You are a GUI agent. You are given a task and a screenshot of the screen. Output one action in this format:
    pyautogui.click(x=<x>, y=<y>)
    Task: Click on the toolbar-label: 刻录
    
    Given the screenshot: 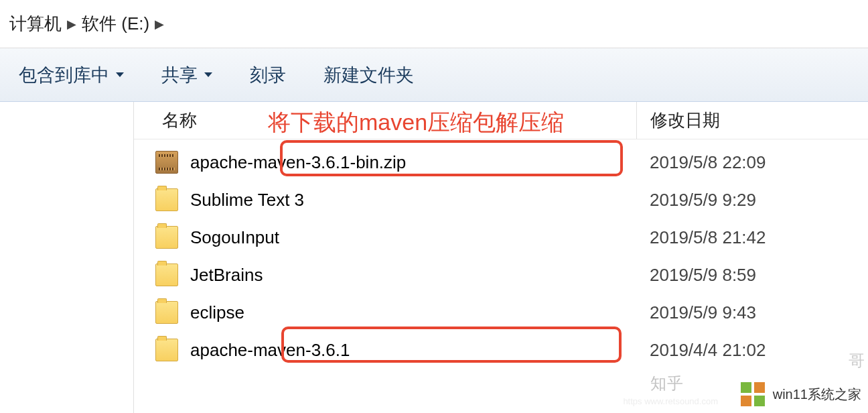 What is the action you would take?
    pyautogui.click(x=268, y=75)
    